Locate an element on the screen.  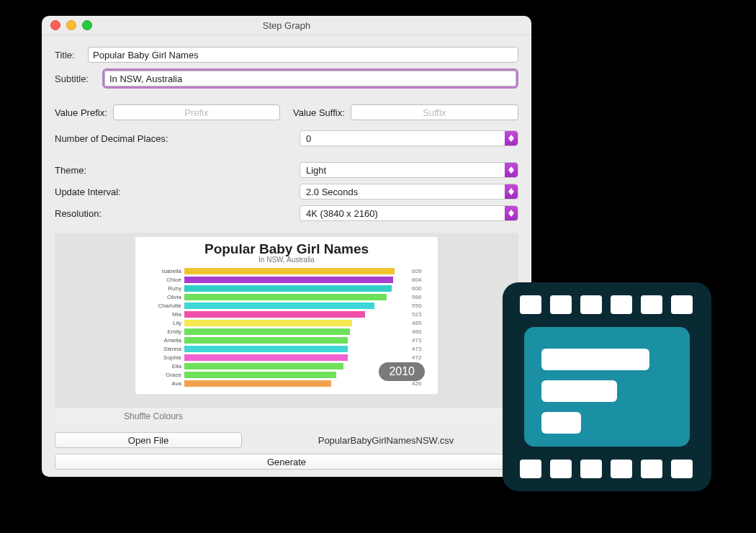
chart-bar-value: 472 is located at coordinates (420, 357).